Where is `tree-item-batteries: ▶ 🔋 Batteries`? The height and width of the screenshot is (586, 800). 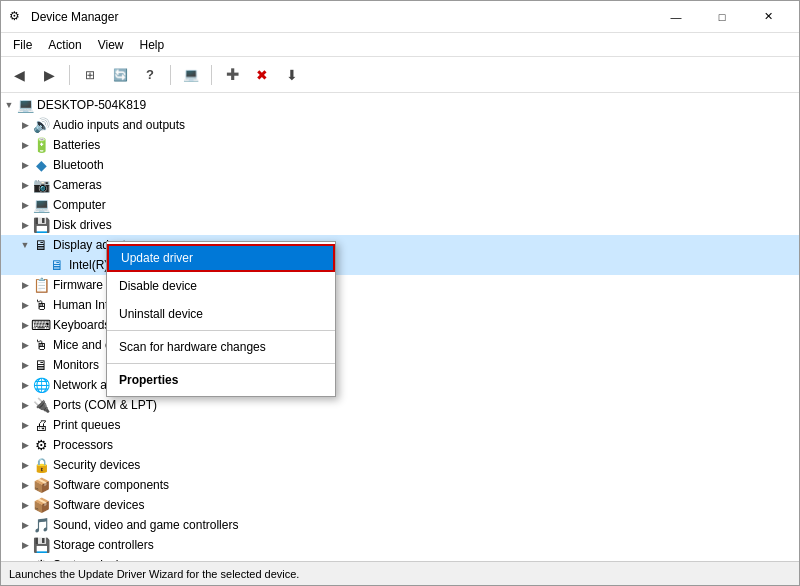 tree-item-batteries: ▶ 🔋 Batteries is located at coordinates (400, 145).